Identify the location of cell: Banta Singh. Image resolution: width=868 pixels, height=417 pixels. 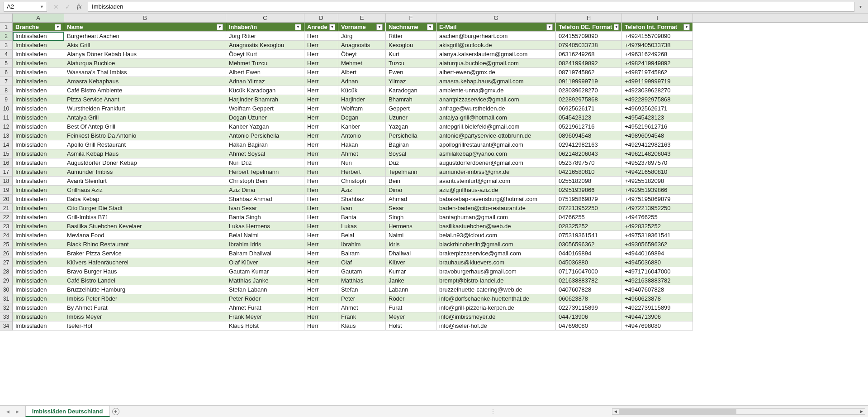
(265, 217).